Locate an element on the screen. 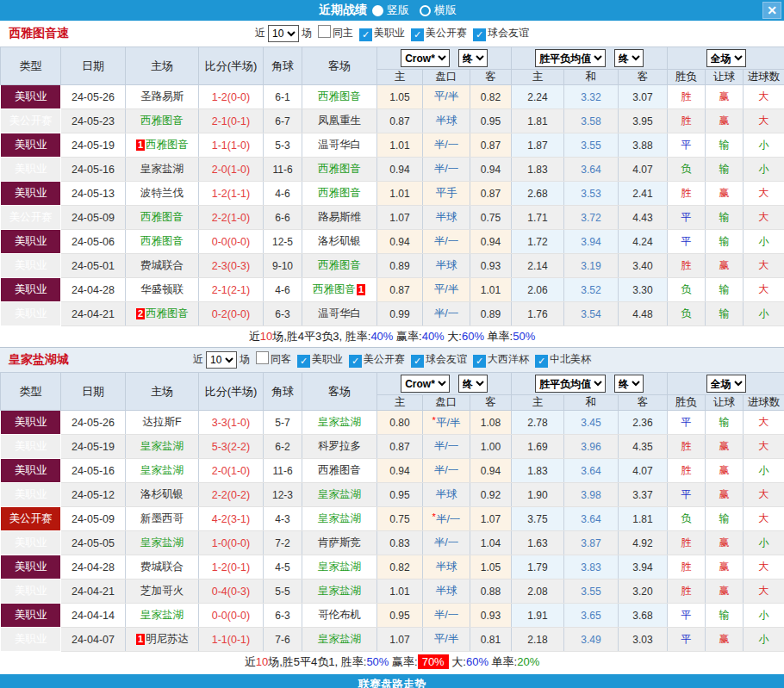 The height and width of the screenshot is (688, 784). away-team-cell: 肯萨斯竞 is located at coordinates (339, 543).